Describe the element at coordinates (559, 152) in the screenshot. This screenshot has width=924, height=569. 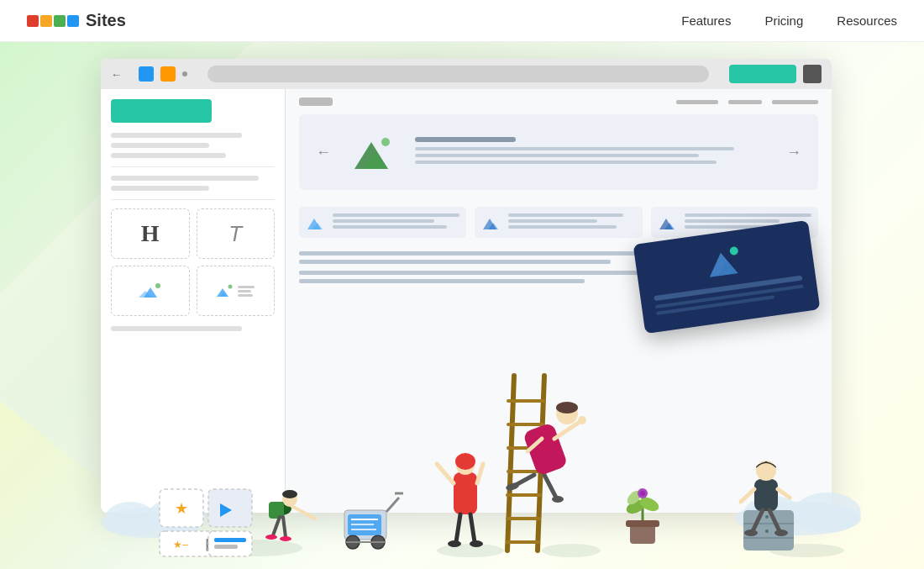
I see `page-hero-inner: ←` at that location.